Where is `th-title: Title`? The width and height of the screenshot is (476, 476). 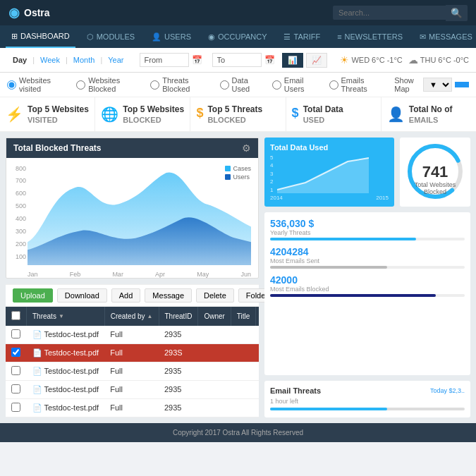 th-title: Title is located at coordinates (243, 316).